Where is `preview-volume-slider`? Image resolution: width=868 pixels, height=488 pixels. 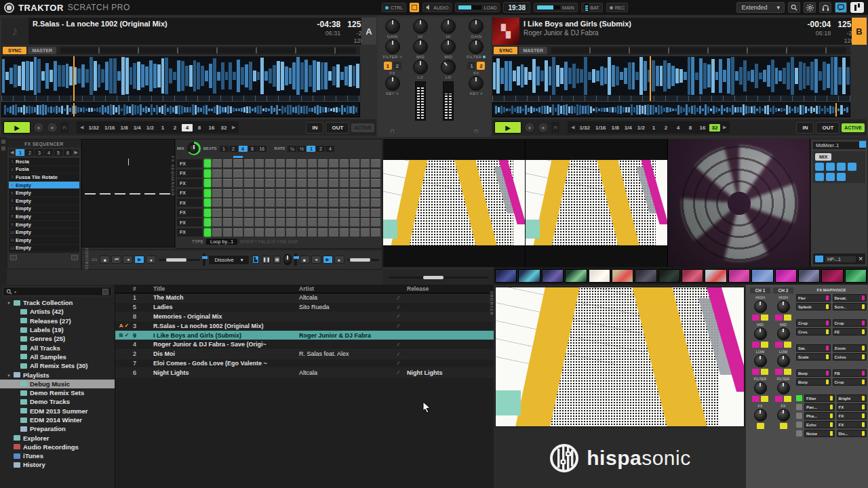 preview-volume-slider is located at coordinates (438, 278).